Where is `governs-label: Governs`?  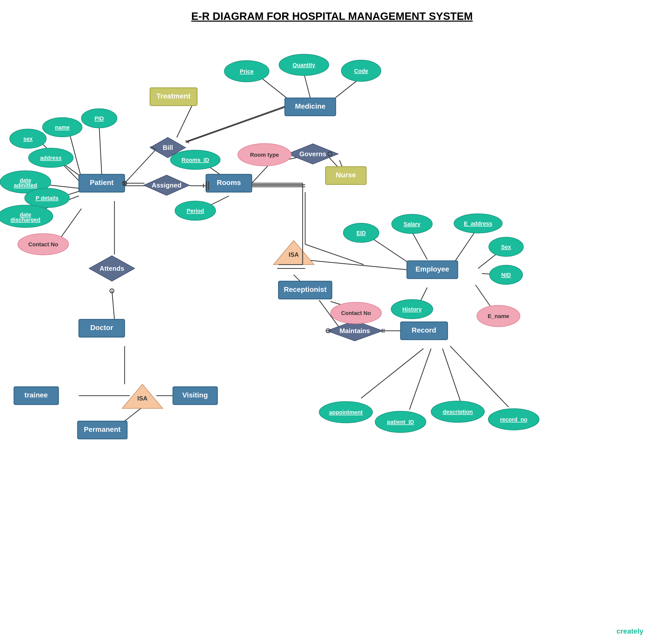 governs-label: Governs is located at coordinates (313, 154).